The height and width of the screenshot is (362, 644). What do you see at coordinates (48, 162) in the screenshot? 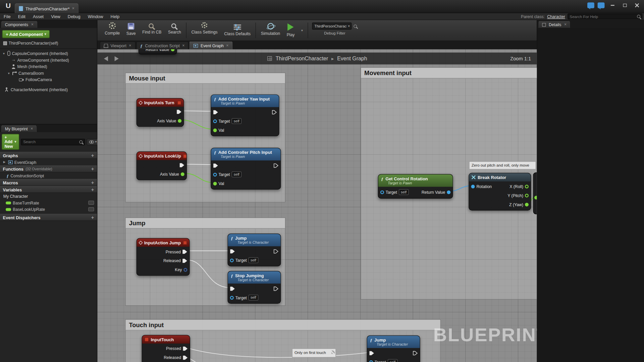
I see `eventgraph-row: ▶ EventGraph` at bounding box center [48, 162].